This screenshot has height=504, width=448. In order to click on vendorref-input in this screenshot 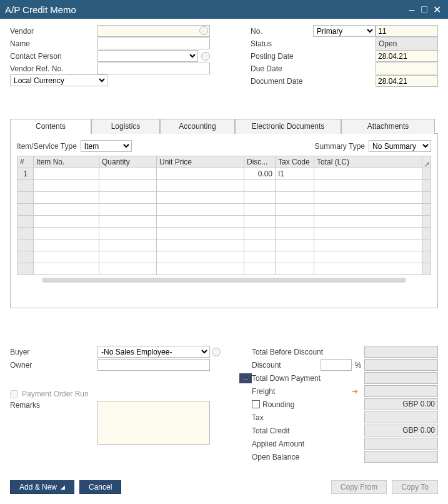, I will do `click(154, 69)`.